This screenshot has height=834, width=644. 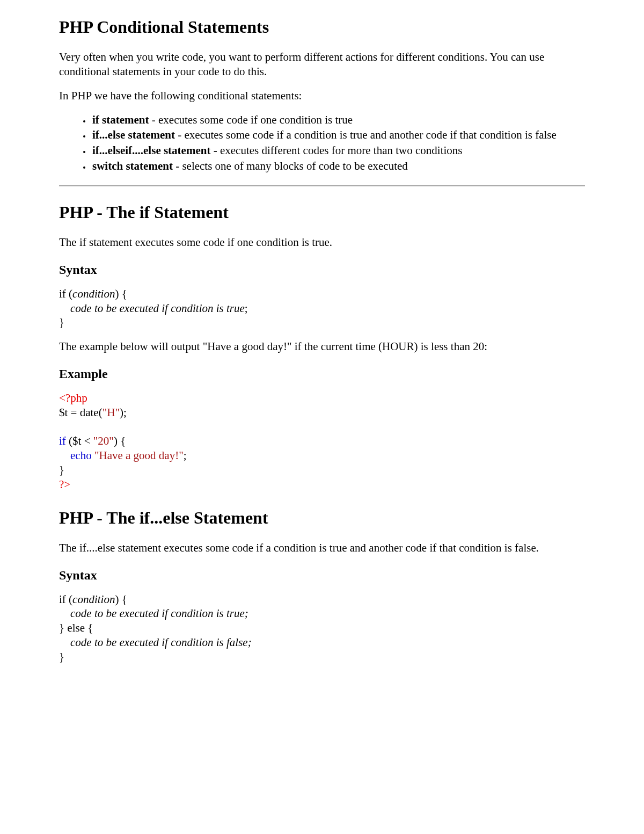 What do you see at coordinates (338, 120) in the screenshot?
I see `list-item: if statement - executes some code if one…` at bounding box center [338, 120].